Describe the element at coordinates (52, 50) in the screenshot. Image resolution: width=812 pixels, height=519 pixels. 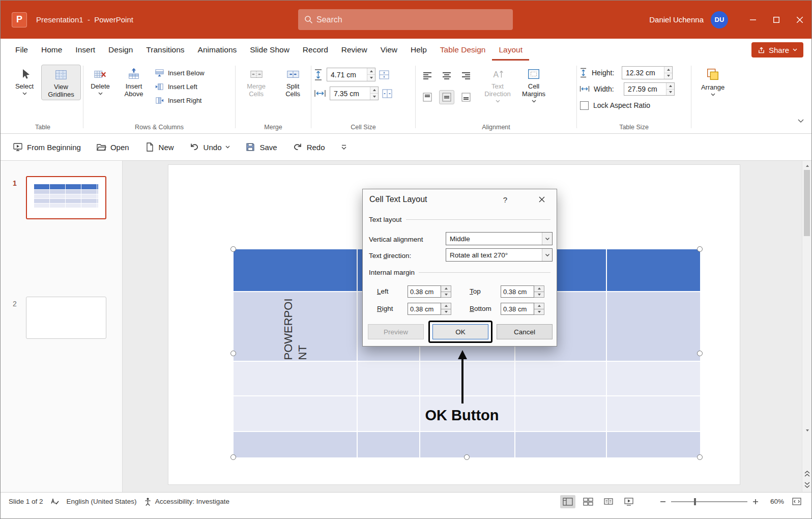
I see `tab-home: Home` at that location.